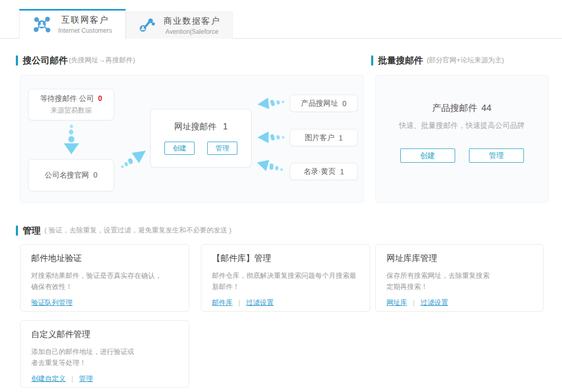 This screenshot has width=562, height=392. Describe the element at coordinates (67, 175) in the screenshot. I see `company-name-label: 公司名搜官网` at that location.